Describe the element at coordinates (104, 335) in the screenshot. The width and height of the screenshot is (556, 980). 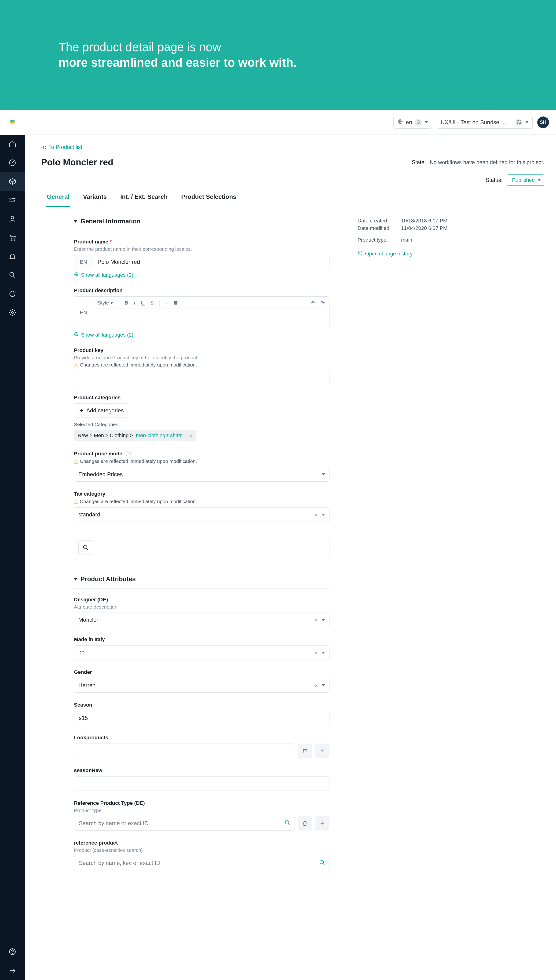
I see `show-all-languages-description: Show all languages (2)` at that location.